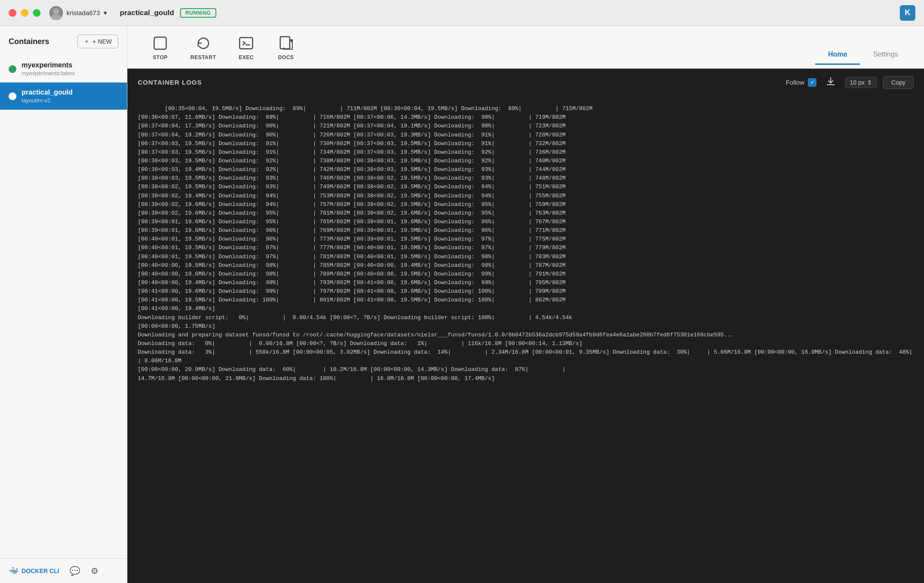  I want to click on exec-icon, so click(246, 43).